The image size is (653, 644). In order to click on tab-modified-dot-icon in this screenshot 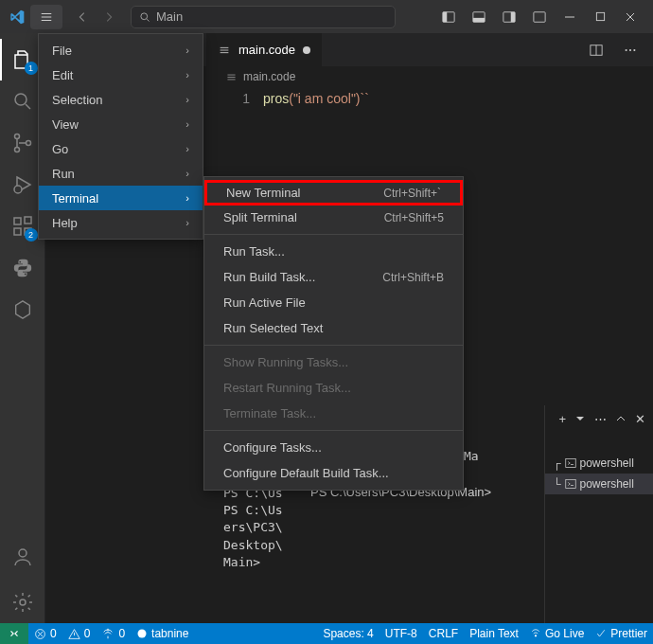, I will do `click(307, 50)`.